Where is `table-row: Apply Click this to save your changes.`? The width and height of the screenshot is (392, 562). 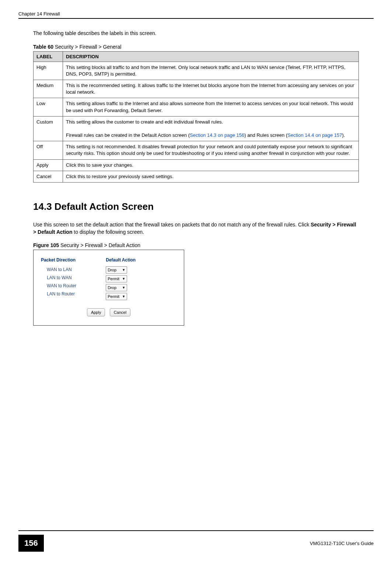
table-row: Apply Click this to save your changes. is located at coordinates (196, 165).